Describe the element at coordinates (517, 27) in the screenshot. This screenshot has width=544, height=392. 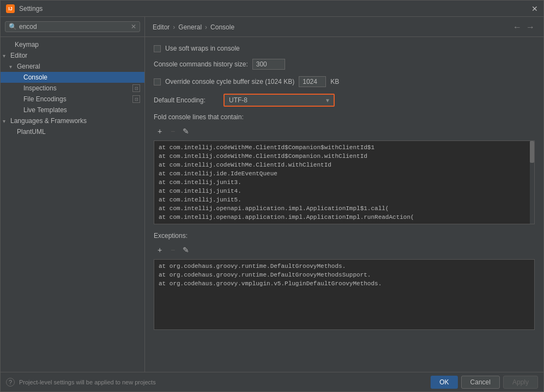
I see `back-button: ←` at that location.